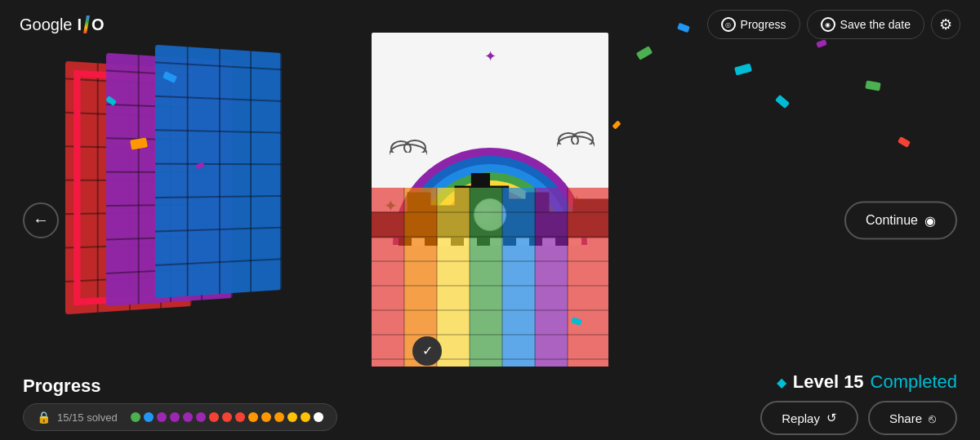 The height and width of the screenshot is (440, 980). I want to click on progress-button: ◎ Progress, so click(754, 24).